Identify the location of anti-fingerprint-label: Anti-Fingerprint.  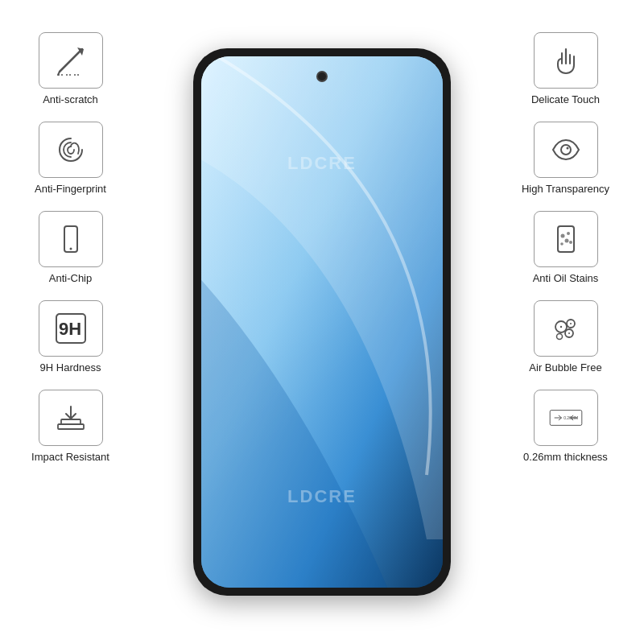
(71, 190).